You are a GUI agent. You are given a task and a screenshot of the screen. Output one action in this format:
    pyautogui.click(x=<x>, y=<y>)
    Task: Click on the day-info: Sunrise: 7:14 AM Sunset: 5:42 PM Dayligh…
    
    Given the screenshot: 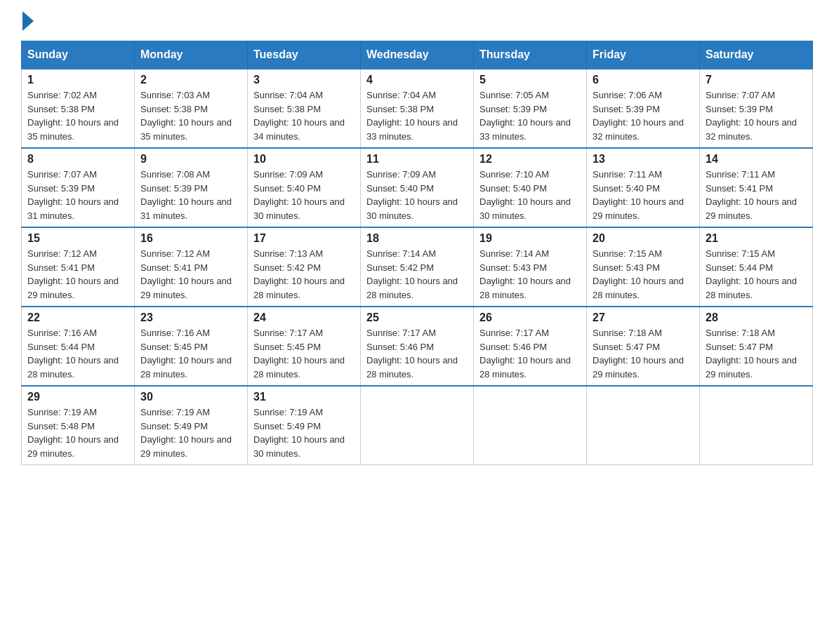 What is the action you would take?
    pyautogui.click(x=417, y=274)
    